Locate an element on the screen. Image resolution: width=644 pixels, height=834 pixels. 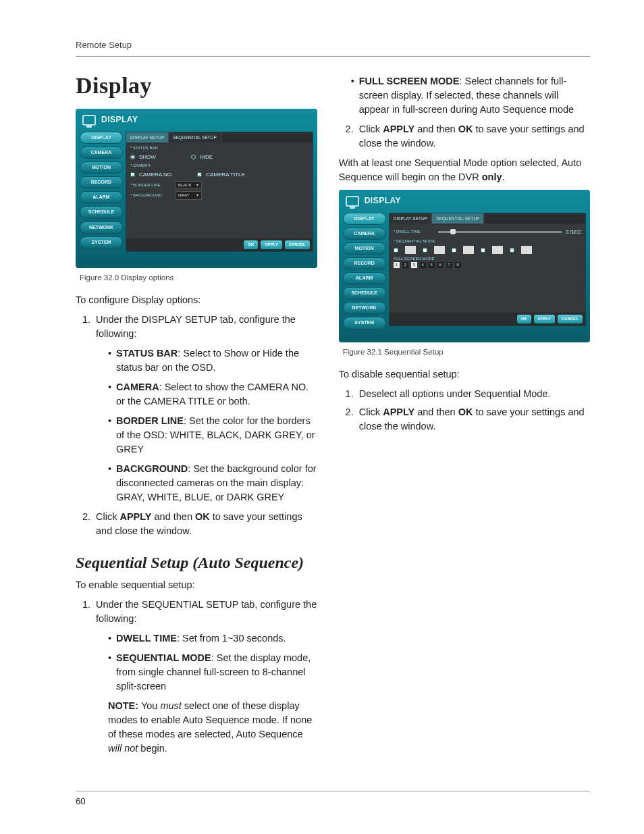
seq-intro: To enable sequential setup: is located at coordinates (196, 585).